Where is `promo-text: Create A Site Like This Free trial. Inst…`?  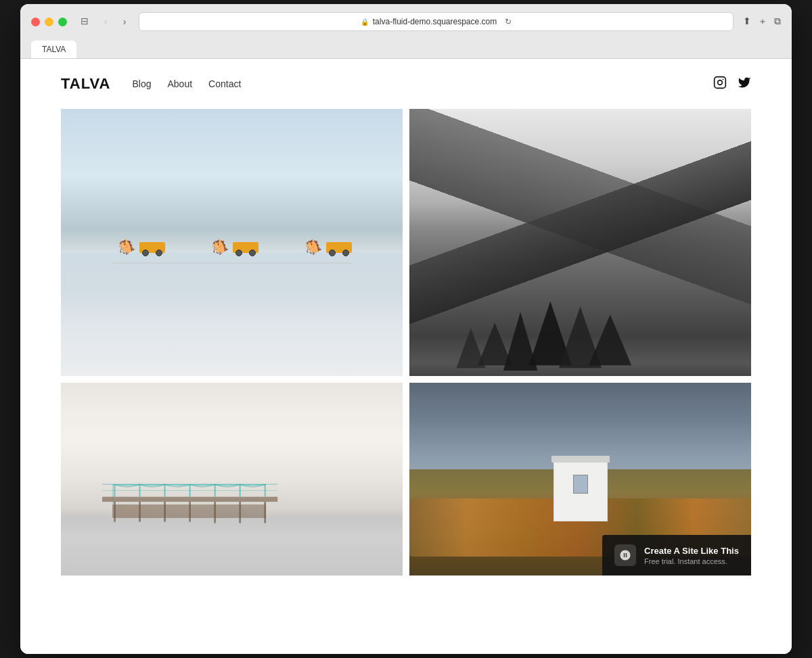 promo-text: Create A Site Like This Free trial. Inst… is located at coordinates (692, 556).